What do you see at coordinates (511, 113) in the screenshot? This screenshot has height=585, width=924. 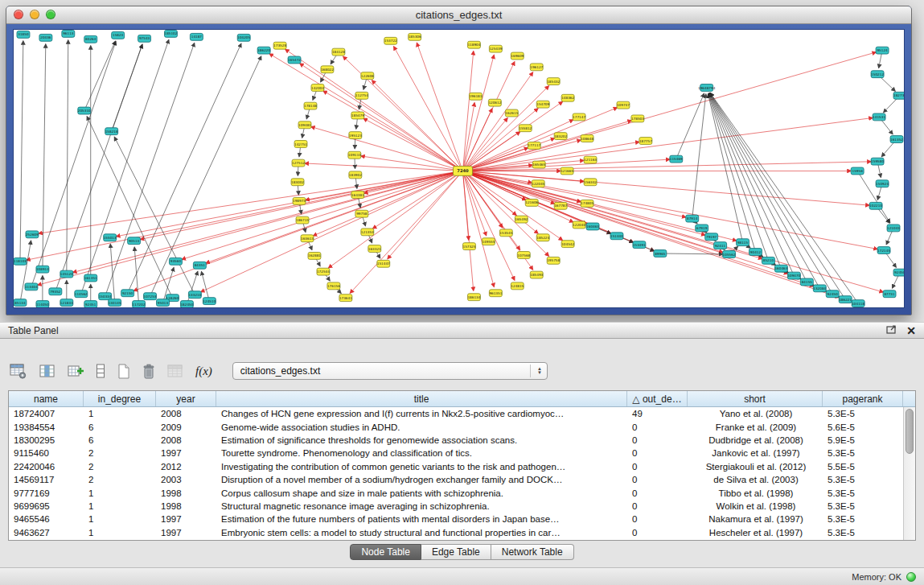 I see `graph-node: 162615` at bounding box center [511, 113].